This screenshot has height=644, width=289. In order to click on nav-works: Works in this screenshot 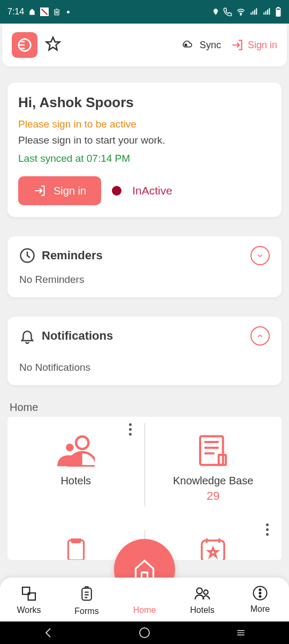, I will do `click(29, 601)`.